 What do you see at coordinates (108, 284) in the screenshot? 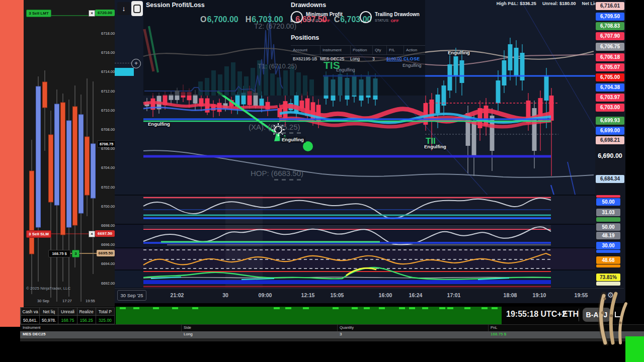
I see `nt-price-tick: 6692.00` at bounding box center [108, 284].